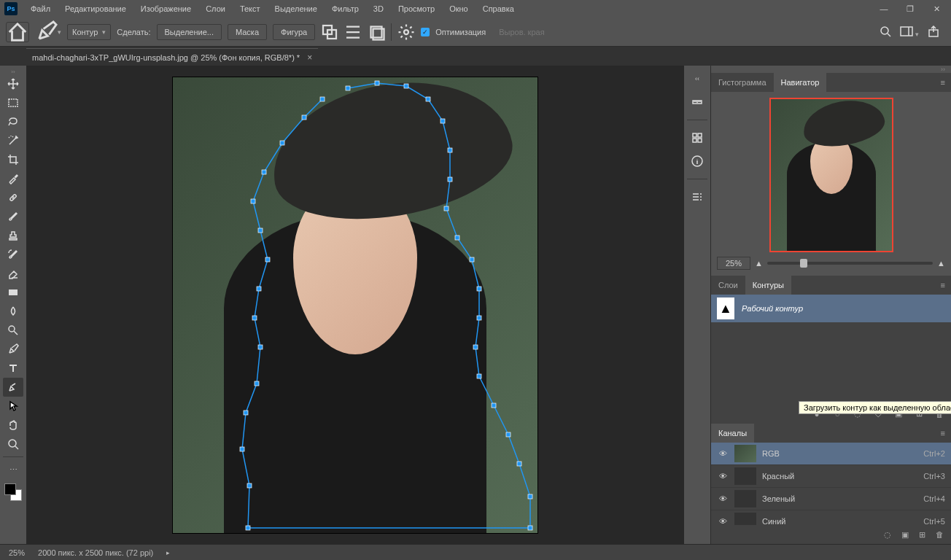 This screenshot has width=951, height=560. What do you see at coordinates (96, 553) in the screenshot?
I see `status-dims: 2000 пикс. x 2500 пикс. (72 ppi)` at bounding box center [96, 553].